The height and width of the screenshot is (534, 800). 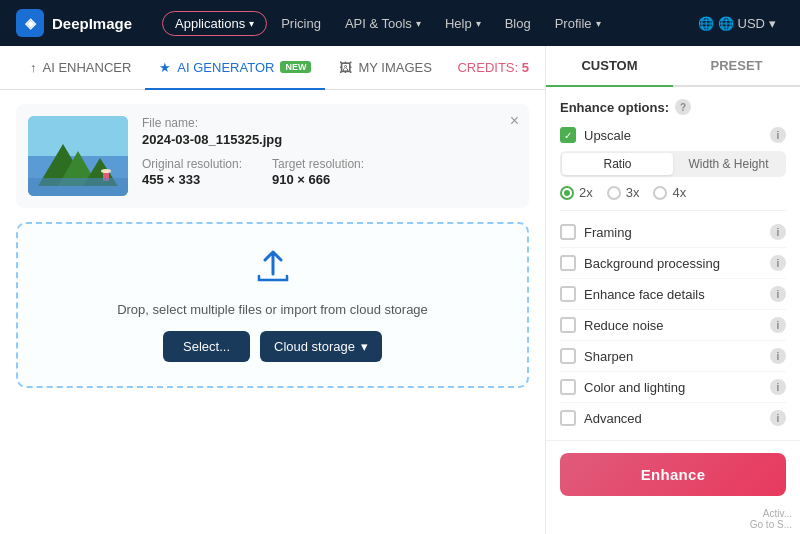 What do you see at coordinates (92, 24) in the screenshot?
I see `logo-text: DeepImage` at bounding box center [92, 24].